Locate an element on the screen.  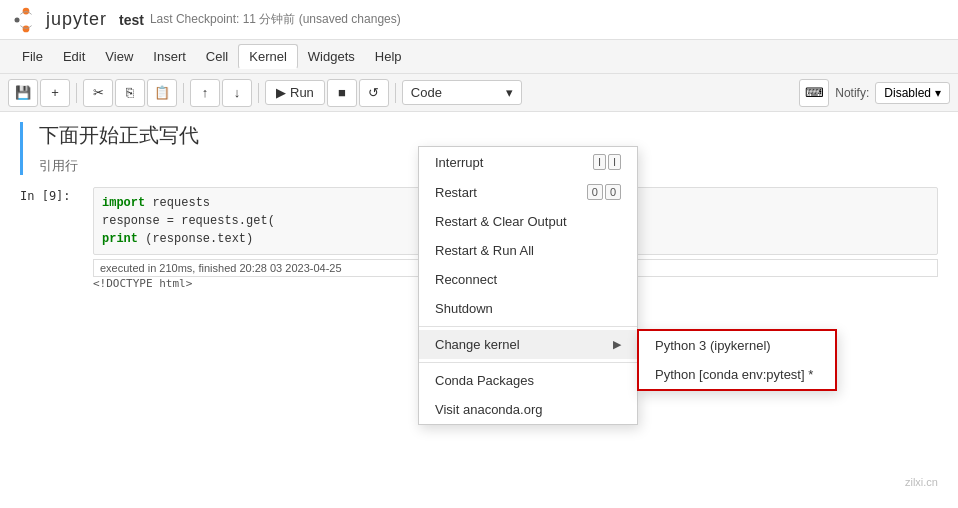
move-down-button: ↓ is located at coordinates (237, 93).